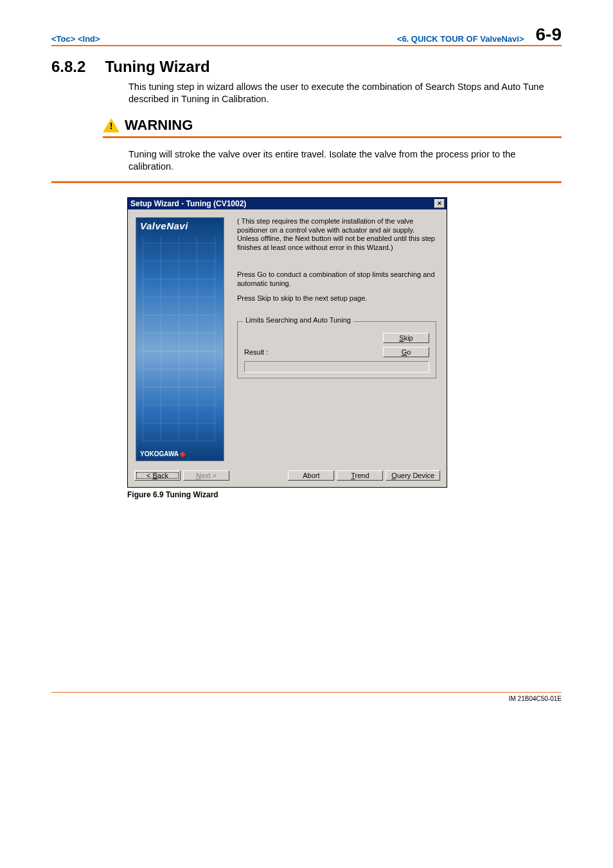 The width and height of the screenshot is (613, 868). I want to click on footer-doc-id: IM 21B04C50-01E, so click(535, 699).